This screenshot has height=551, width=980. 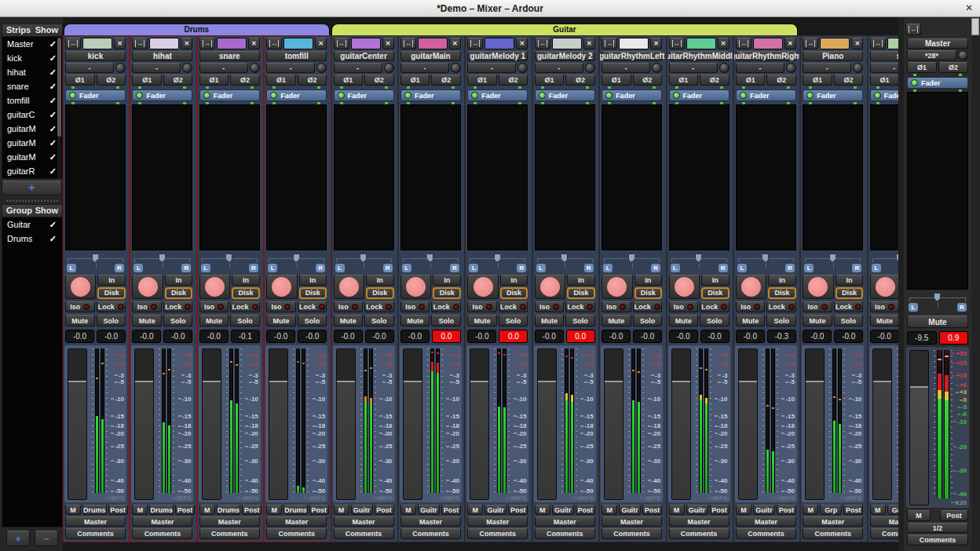 I want to click on group-tab: Drums, so click(x=196, y=30).